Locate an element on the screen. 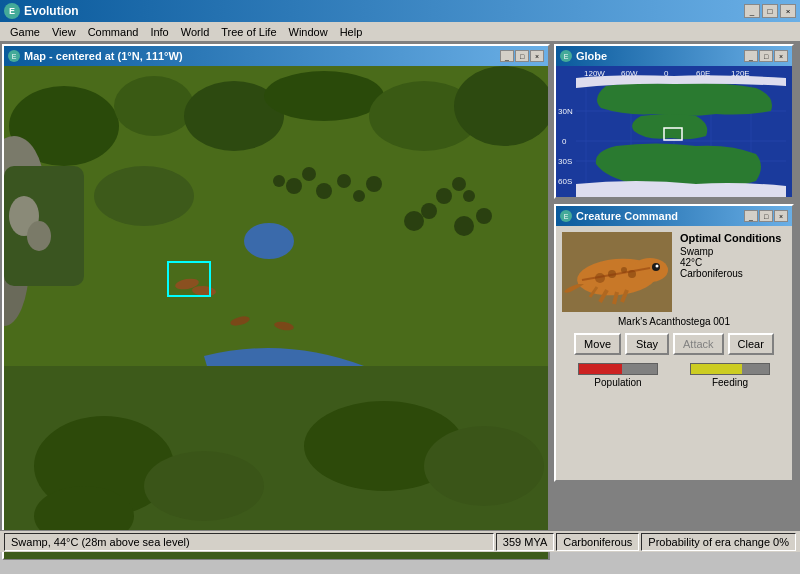 The width and height of the screenshot is (800, 574). app-title: Evolution is located at coordinates (384, 11).